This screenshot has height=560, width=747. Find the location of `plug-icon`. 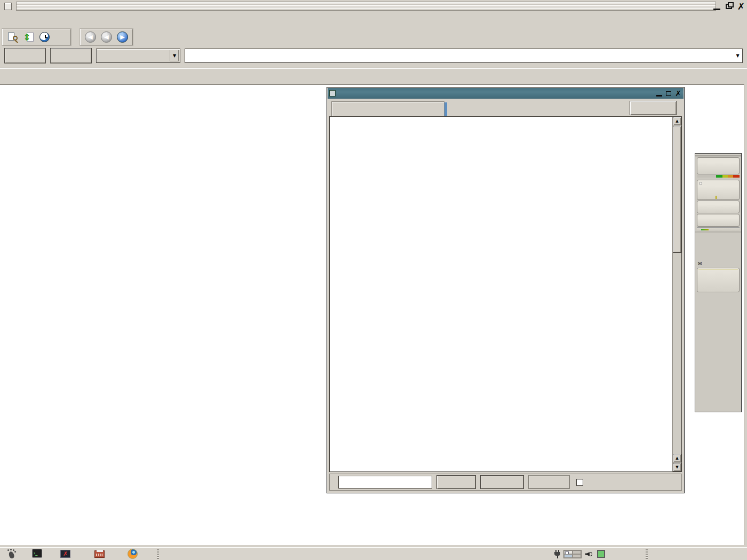

plug-icon is located at coordinates (557, 554).